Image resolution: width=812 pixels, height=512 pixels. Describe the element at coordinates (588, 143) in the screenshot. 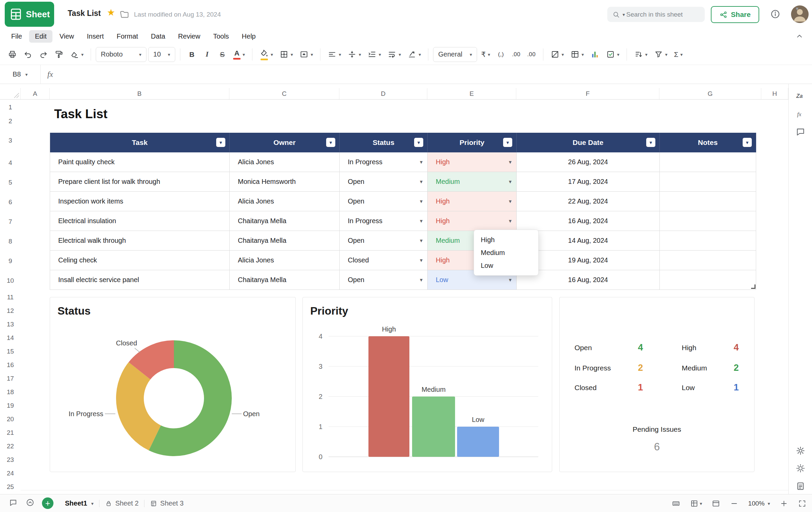

I see `table-header-due-date: Due Date▾` at that location.